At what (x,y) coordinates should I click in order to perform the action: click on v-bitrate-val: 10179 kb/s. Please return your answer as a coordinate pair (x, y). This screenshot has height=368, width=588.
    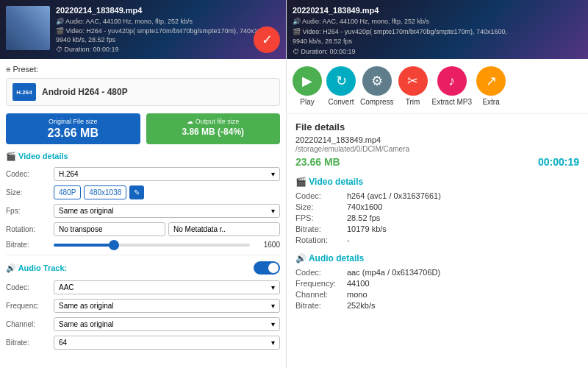
    Looking at the image, I should click on (367, 229).